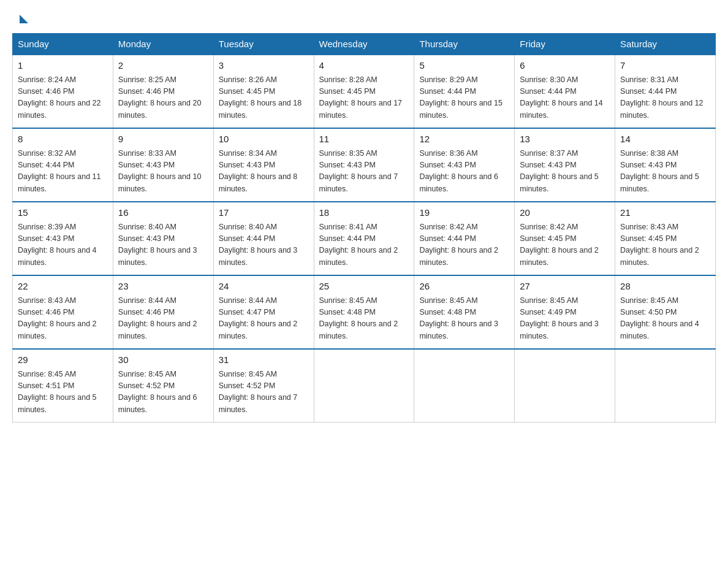 The image size is (728, 563). What do you see at coordinates (163, 361) in the screenshot?
I see `day-number: 30` at bounding box center [163, 361].